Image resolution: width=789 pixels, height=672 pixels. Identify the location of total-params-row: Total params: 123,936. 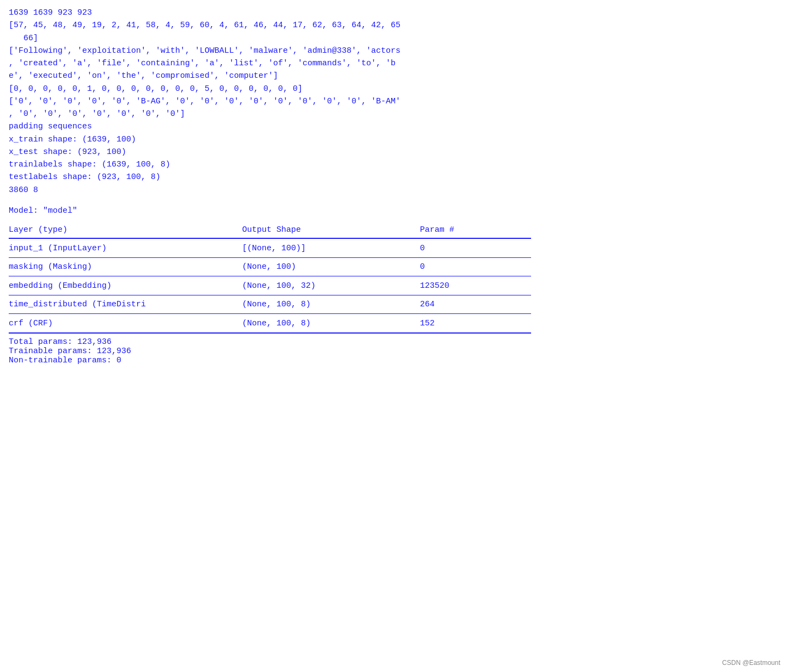
(270, 341).